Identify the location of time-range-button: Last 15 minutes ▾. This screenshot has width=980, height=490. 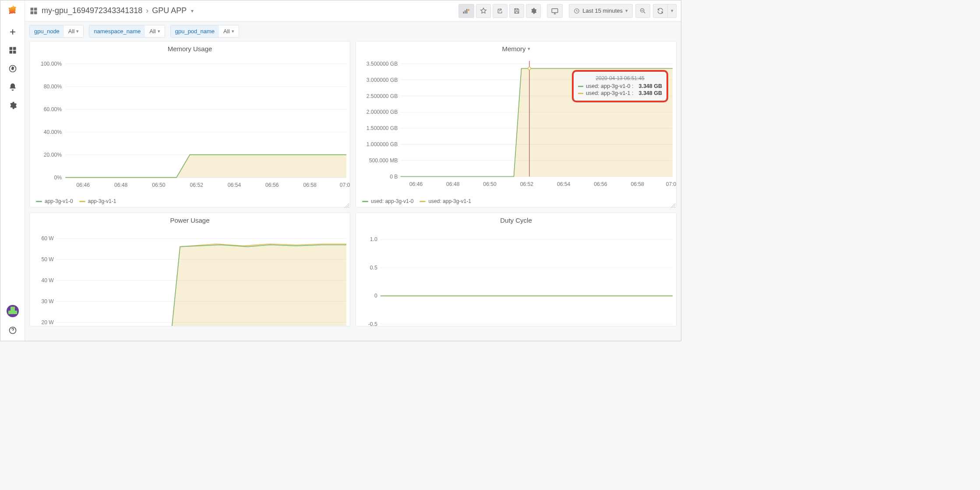
(601, 11).